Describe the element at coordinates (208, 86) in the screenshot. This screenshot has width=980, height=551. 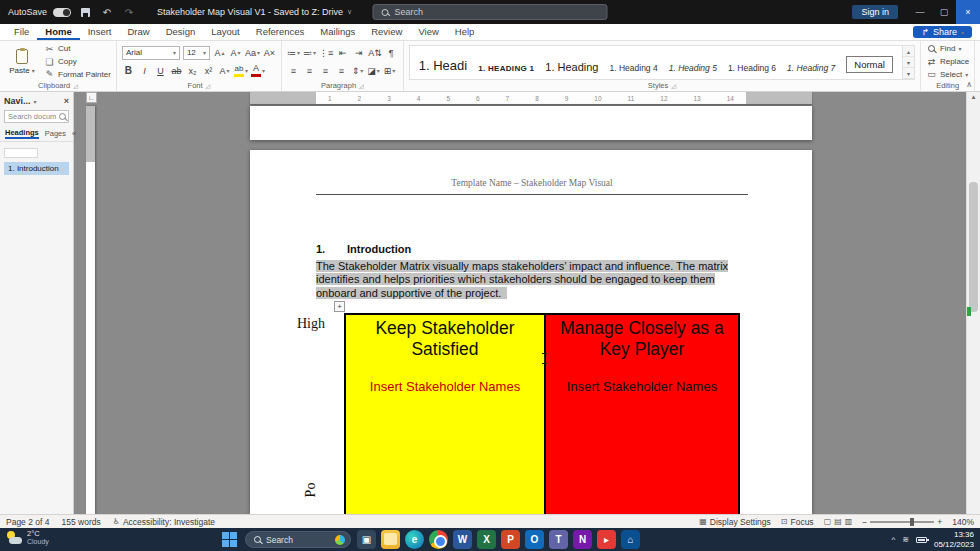
I see `font-dialog-launcher: ◿` at that location.